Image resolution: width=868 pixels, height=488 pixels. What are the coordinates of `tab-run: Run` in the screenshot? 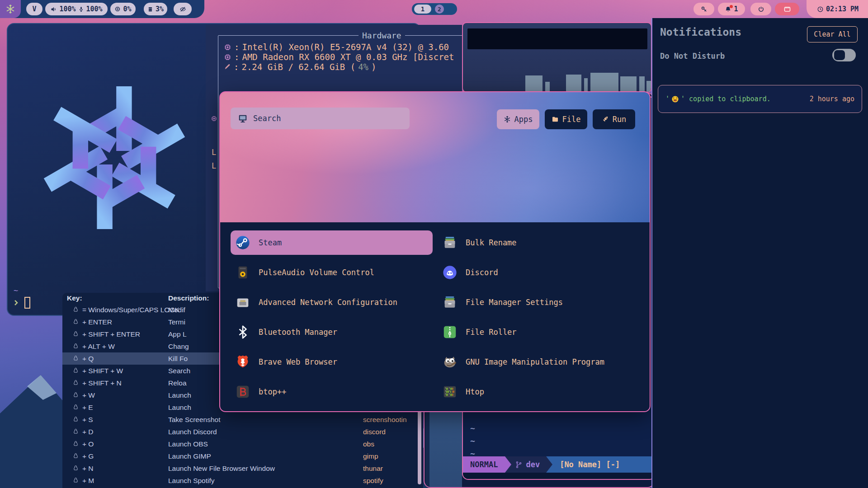 It's located at (614, 119).